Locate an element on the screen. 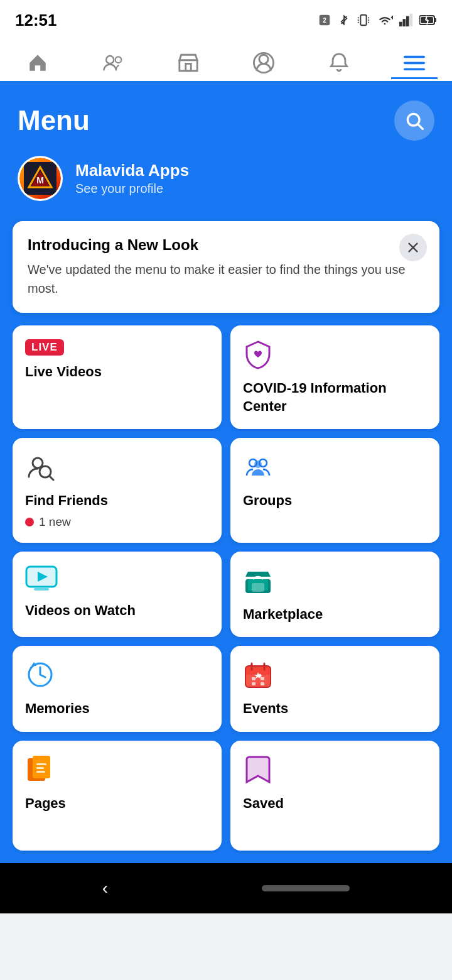  status-time: 12:51 is located at coordinates (36, 20).